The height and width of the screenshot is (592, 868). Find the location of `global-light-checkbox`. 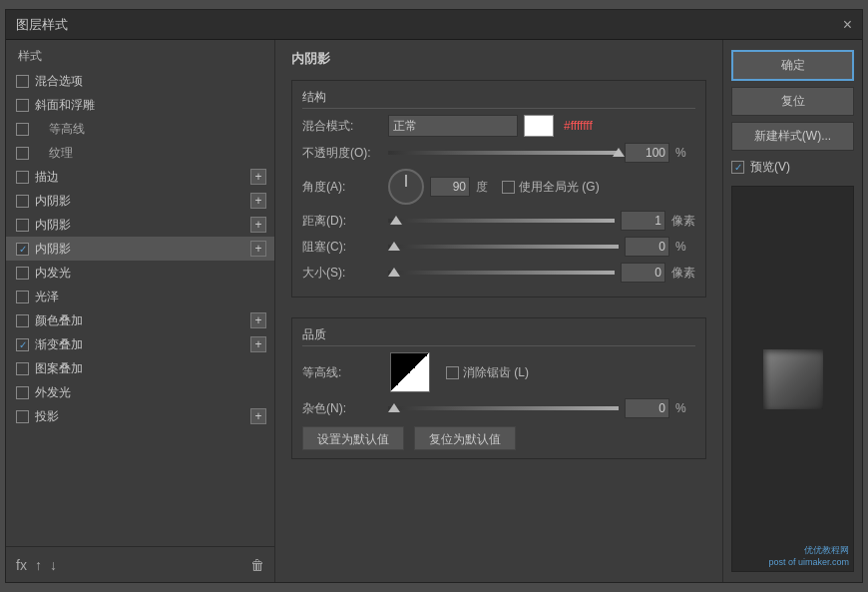

global-light-checkbox is located at coordinates (509, 188).